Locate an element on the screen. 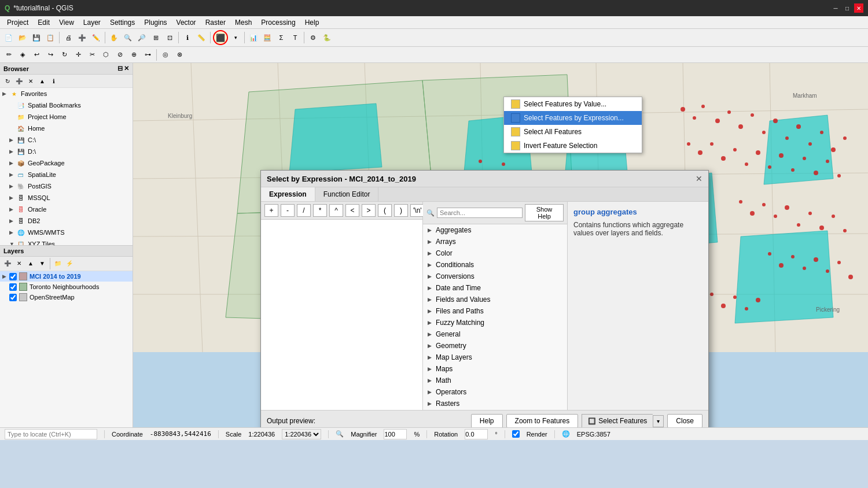  select-dropdown-btn: ▾ is located at coordinates (236, 38).